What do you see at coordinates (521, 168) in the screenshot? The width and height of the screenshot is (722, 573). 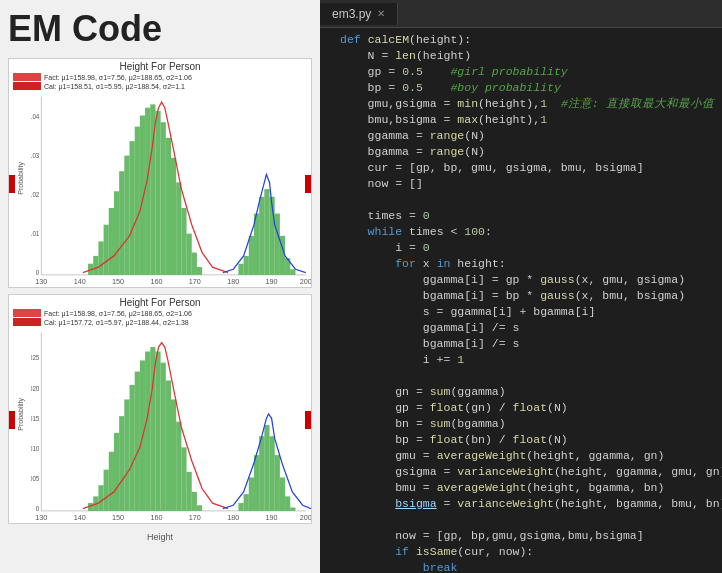 I see `code-line: cur = [gp, bp, gmu, gsigma, bmu, bsigma]` at bounding box center [521, 168].